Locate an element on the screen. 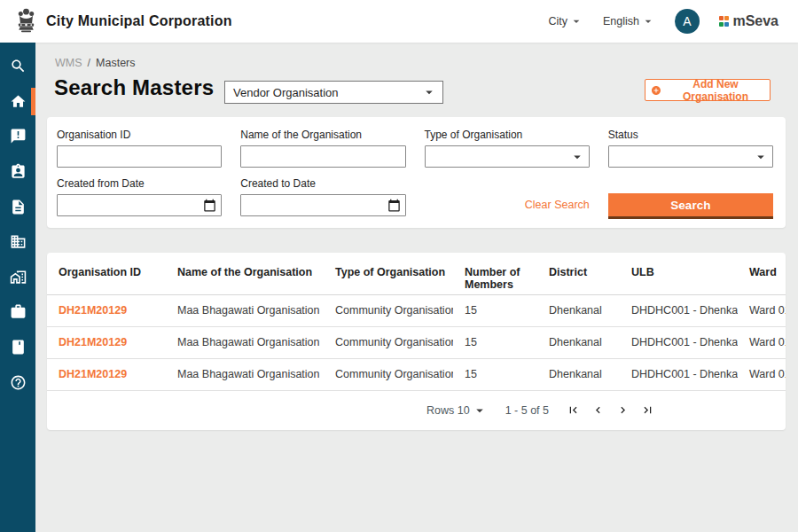 Image resolution: width=798 pixels, height=532 pixels. breadcrumb-wms: WMS is located at coordinates (69, 63).